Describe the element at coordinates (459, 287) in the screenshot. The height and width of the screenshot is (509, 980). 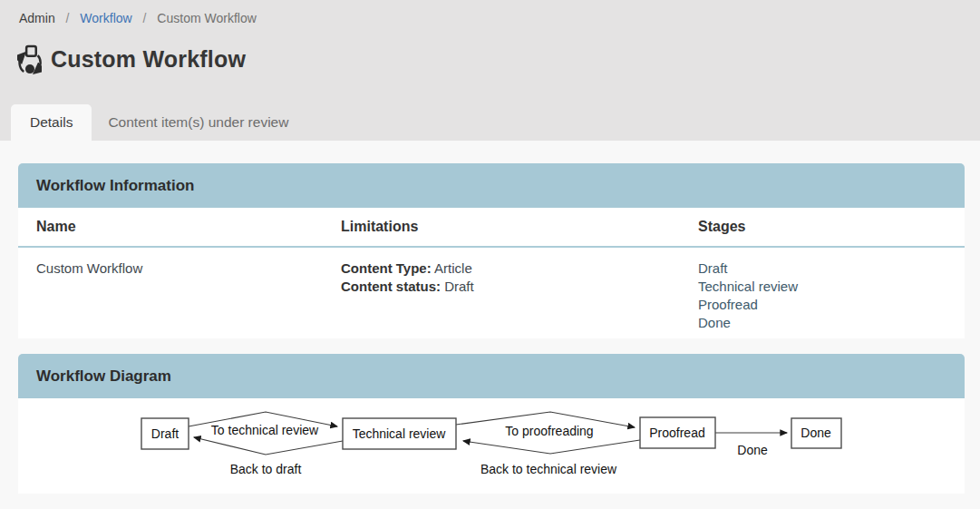
I see `limitation-value: Draft` at that location.